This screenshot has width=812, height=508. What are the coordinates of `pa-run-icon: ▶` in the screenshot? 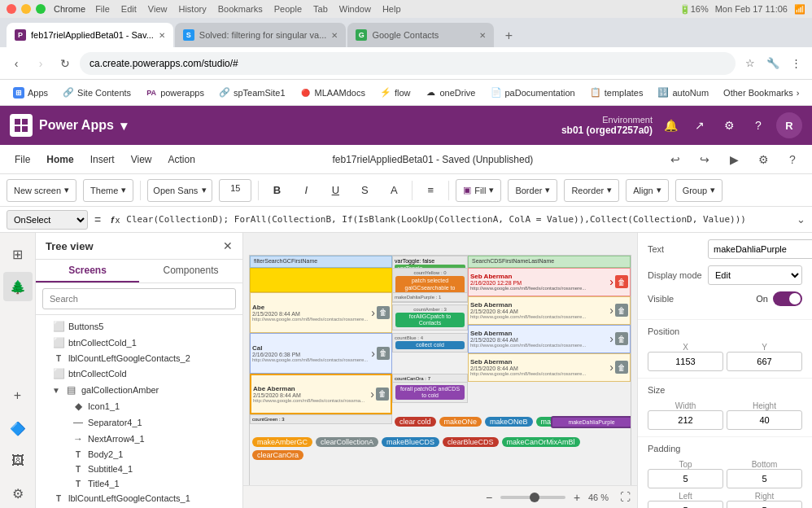 It's located at (734, 160).